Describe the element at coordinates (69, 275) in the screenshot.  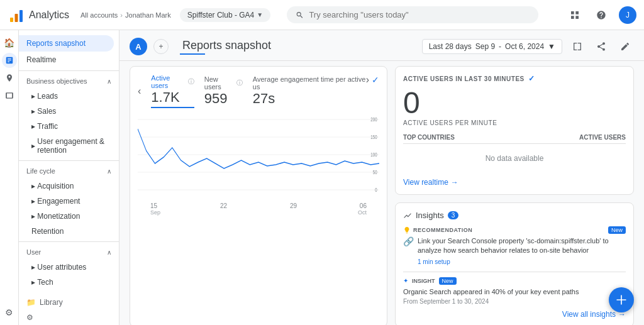
I see `sidebar-user-items: ▸ User attributes ▸ Tech` at that location.